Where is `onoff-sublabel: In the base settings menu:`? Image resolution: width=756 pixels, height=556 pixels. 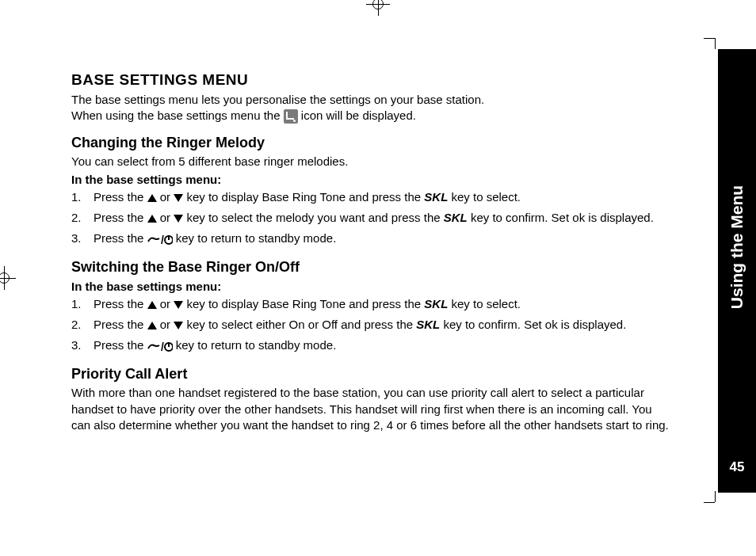
onoff-sublabel: In the base settings menu: is located at coordinates (370, 287).